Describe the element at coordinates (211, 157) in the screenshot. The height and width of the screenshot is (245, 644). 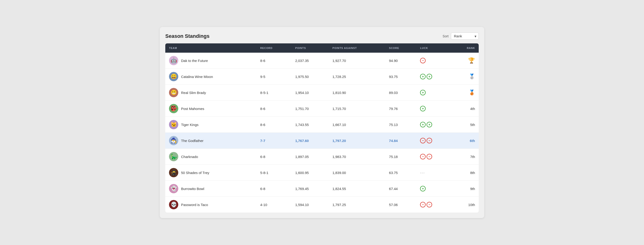
I see `team-cell: 🦕 Charknado` at that location.